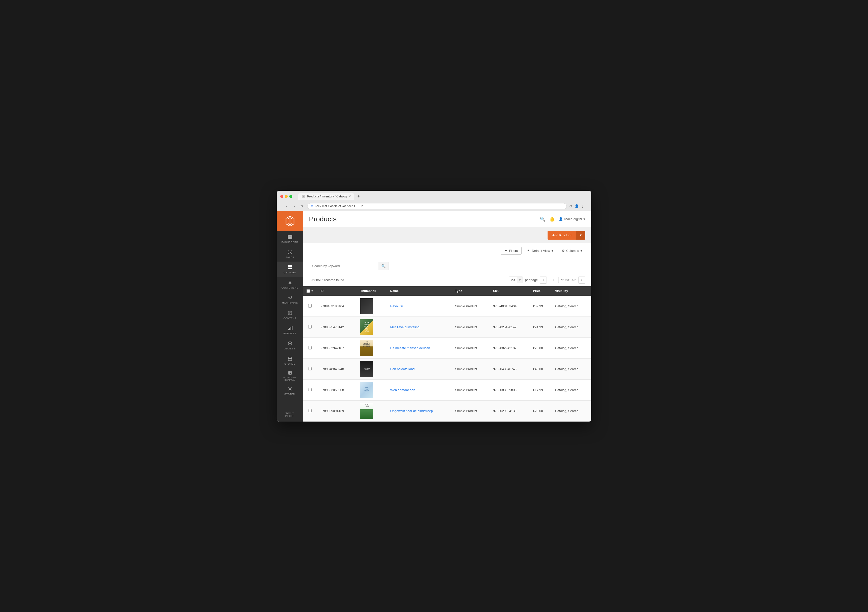 The image size is (868, 612). I want to click on products-table: ▼ ID Thumbnail Name Type SKU Price Visib…, so click(447, 354).